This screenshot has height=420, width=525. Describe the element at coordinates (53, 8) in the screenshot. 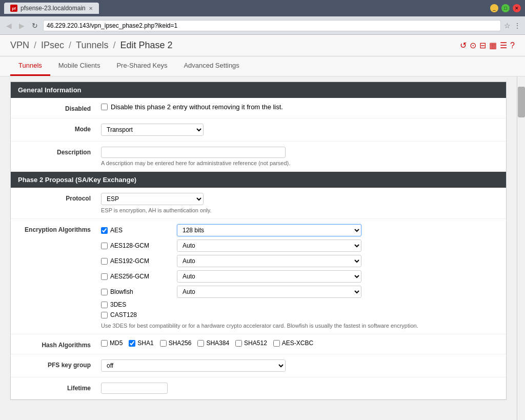

I see `tab-title: pfsense-23.localdomain` at that location.